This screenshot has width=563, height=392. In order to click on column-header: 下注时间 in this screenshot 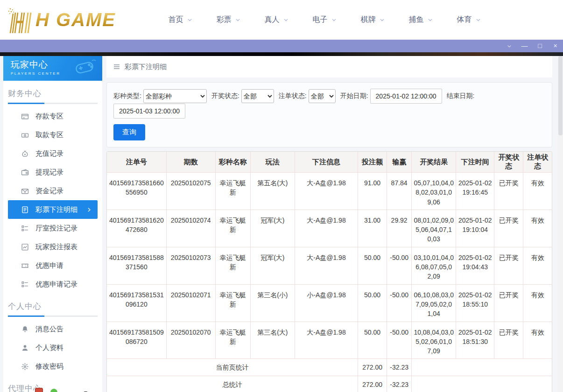, I will do `click(475, 162)`.